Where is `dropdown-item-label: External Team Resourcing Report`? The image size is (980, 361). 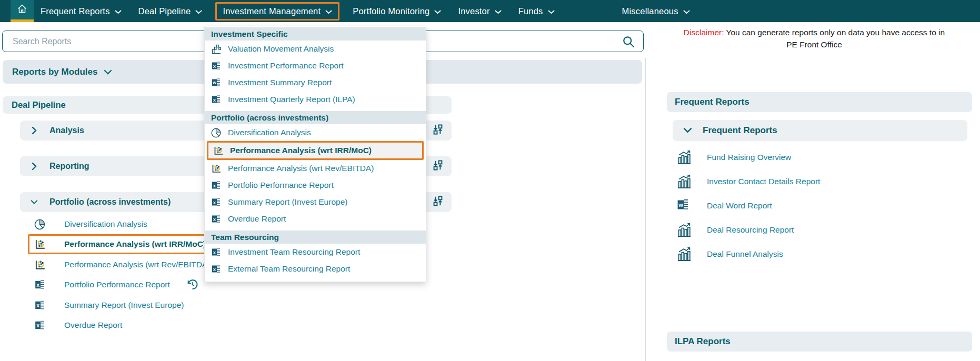
dropdown-item-label: External Team Resourcing Report is located at coordinates (289, 269).